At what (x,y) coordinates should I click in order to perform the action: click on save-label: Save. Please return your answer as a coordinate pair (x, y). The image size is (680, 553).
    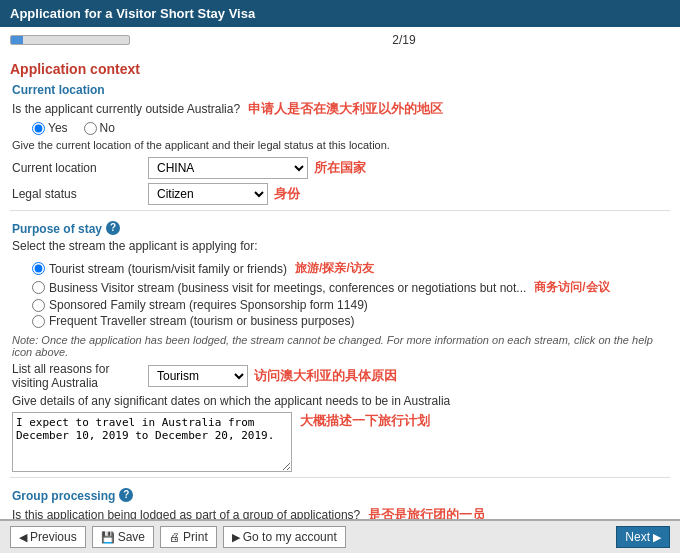
    Looking at the image, I should click on (132, 537).